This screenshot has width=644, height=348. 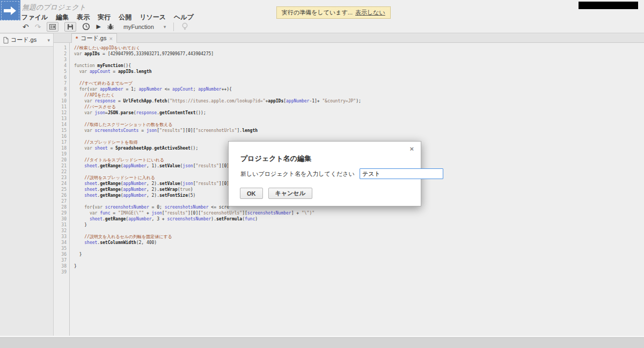 I want to click on line-number: 37, so click(x=61, y=261).